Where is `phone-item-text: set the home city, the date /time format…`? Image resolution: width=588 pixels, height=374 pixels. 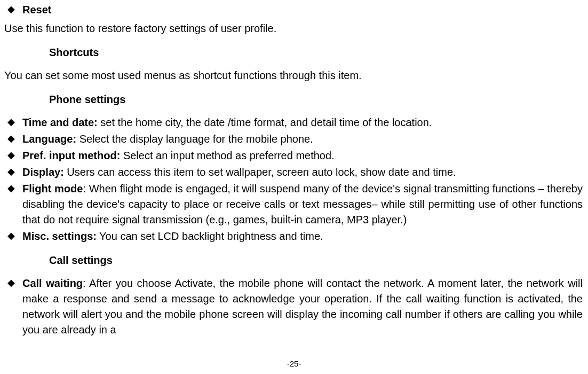 phone-item-text: set the home city, the date /time format… is located at coordinates (265, 122).